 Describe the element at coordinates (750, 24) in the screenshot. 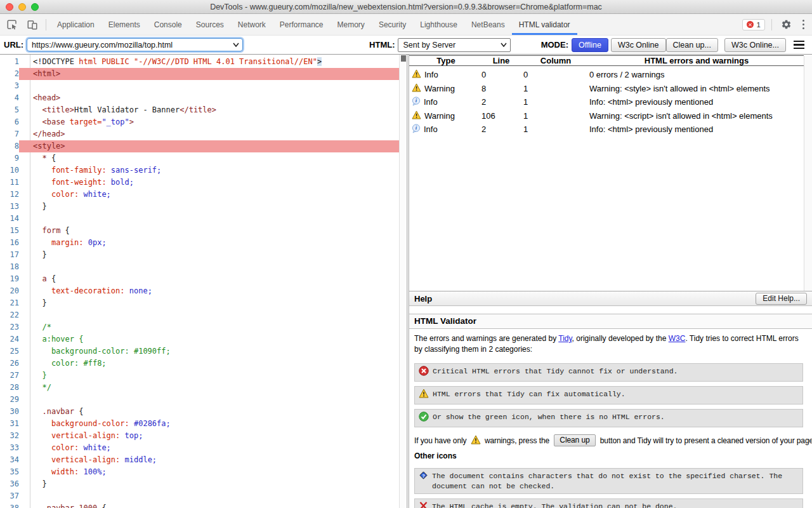

I see `error-circle-icon` at that location.